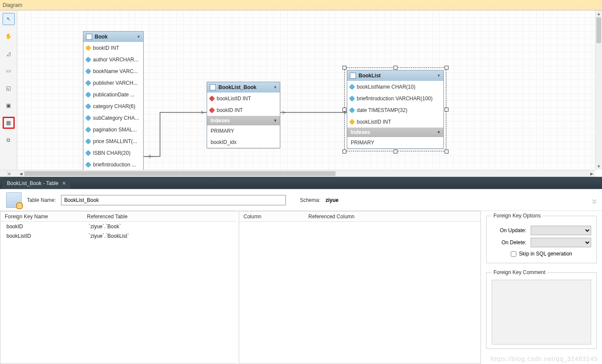 This screenshot has width=602, height=364. What do you see at coordinates (592, 174) in the screenshot?
I see `scroll-right-icon: ▶` at bounding box center [592, 174].